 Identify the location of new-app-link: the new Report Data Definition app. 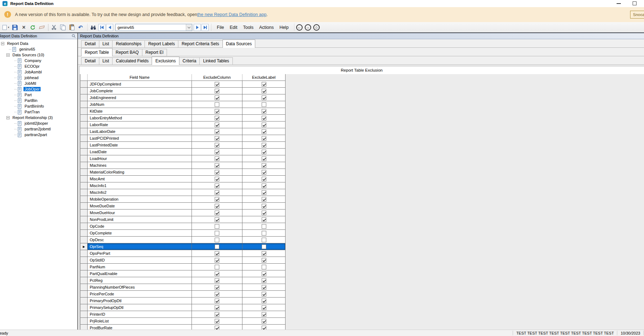
(232, 15).